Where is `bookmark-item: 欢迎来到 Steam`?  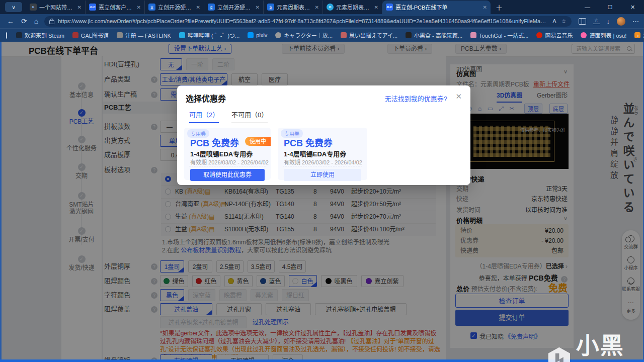 bookmark-item: 欢迎来到 Steam is located at coordinates (40, 35).